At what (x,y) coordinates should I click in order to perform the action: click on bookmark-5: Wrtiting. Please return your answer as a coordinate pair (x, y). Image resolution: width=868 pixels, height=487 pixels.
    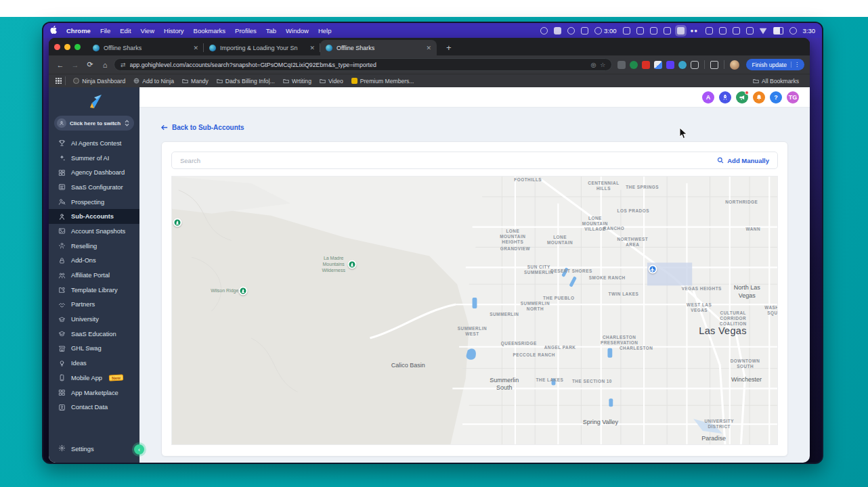
    Looking at the image, I should click on (297, 81).